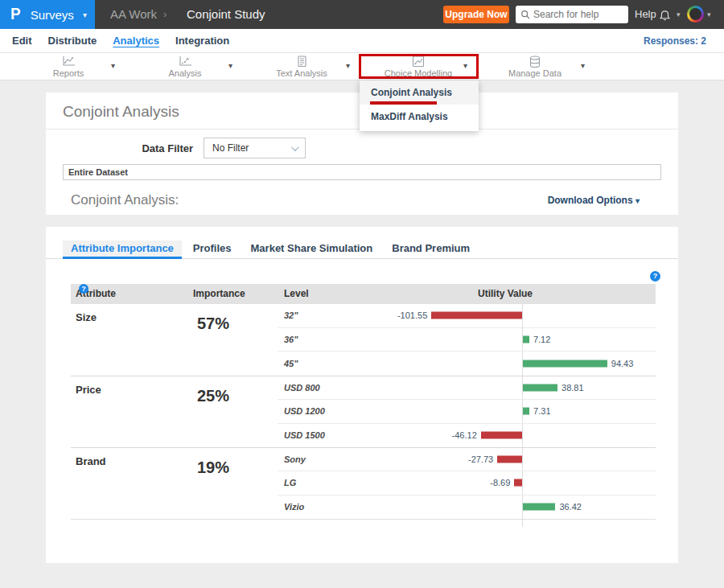 The image size is (724, 588). Describe the element at coordinates (68, 61) in the screenshot. I see `line-chart-icon` at that location.